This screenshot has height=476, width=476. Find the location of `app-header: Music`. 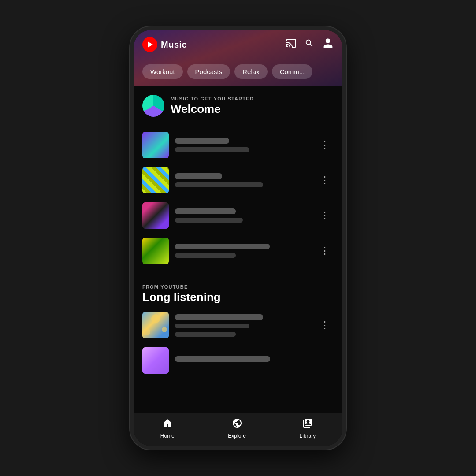

app-header: Music is located at coordinates (238, 58).